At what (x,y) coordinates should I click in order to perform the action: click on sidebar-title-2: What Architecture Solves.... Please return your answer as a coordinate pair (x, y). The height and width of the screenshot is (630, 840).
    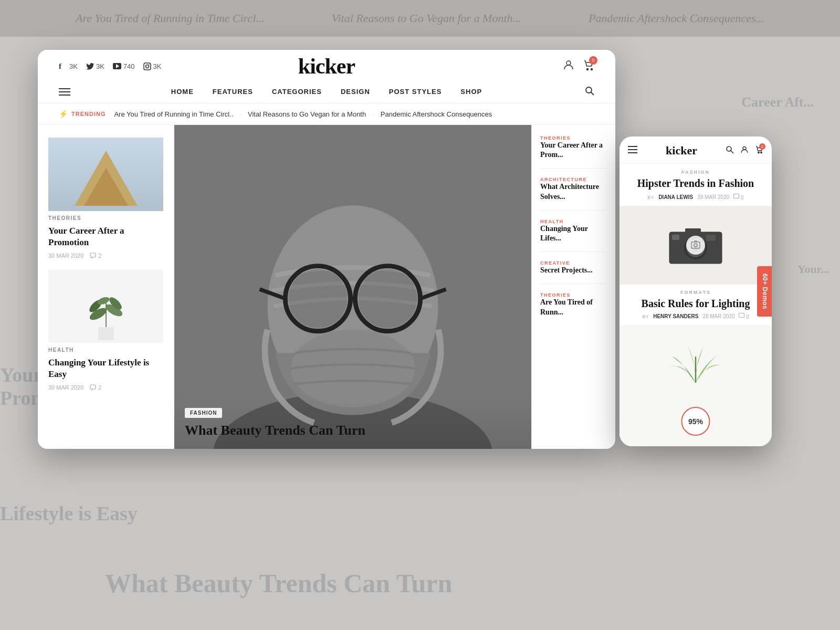
    Looking at the image, I should click on (573, 192).